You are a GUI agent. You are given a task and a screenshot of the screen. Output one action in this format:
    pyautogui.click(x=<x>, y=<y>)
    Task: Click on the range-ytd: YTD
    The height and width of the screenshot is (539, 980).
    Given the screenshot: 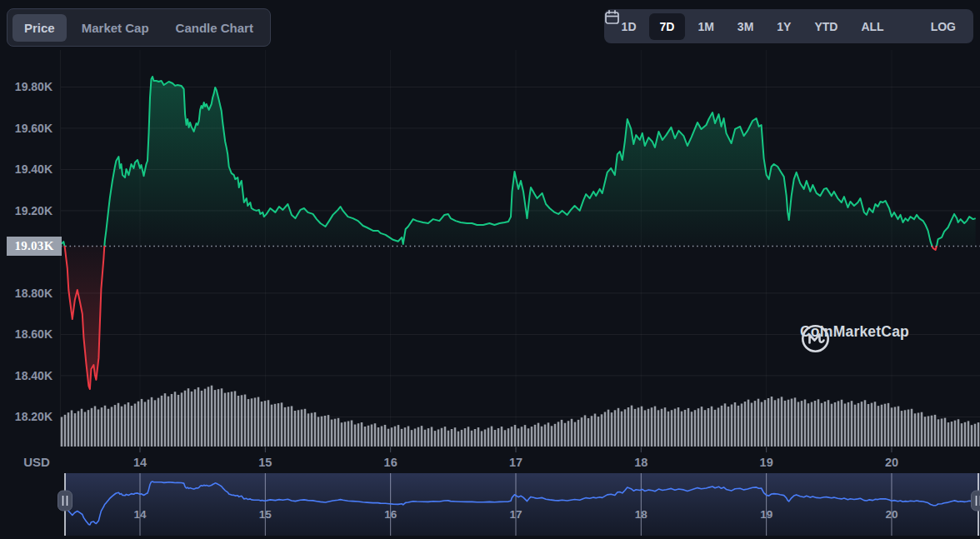 What is the action you would take?
    pyautogui.click(x=826, y=27)
    